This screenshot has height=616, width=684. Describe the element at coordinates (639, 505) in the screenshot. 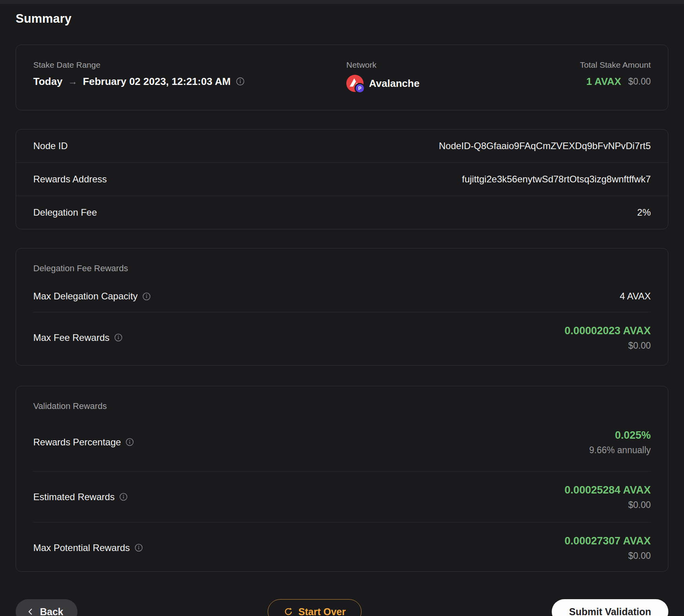

I see `estimated-rewards-usd: $0.00` at that location.